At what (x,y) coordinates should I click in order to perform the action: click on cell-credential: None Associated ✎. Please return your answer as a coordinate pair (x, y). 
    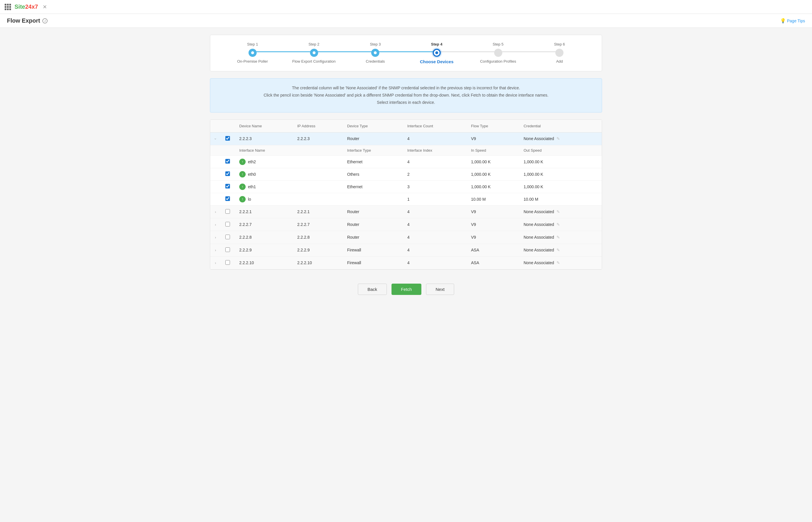
    Looking at the image, I should click on (561, 263).